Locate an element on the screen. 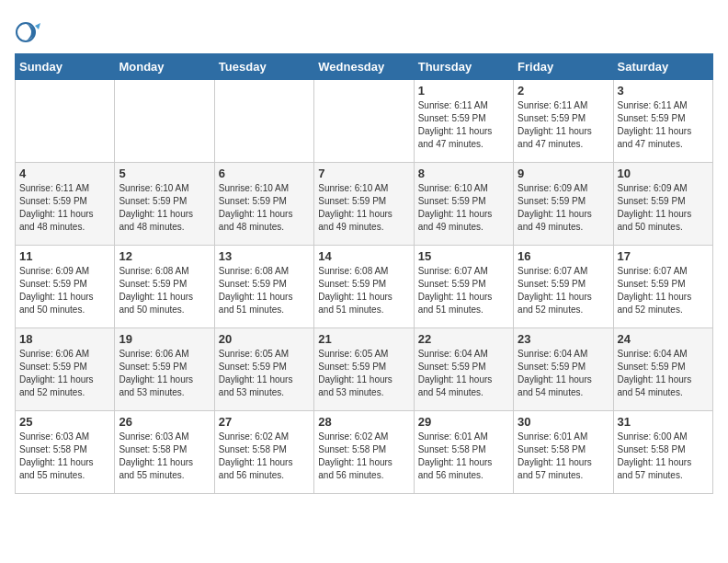  day-number: 11 is located at coordinates (64, 256).